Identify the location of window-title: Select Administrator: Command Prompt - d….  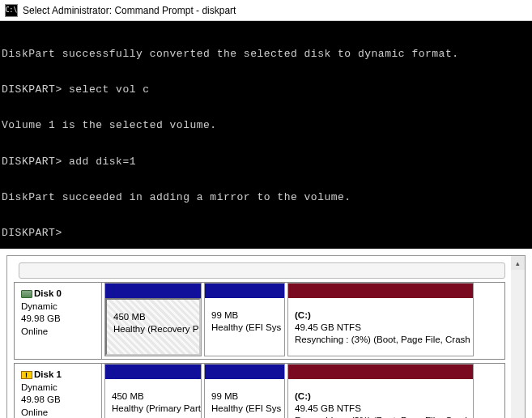
(130, 11).